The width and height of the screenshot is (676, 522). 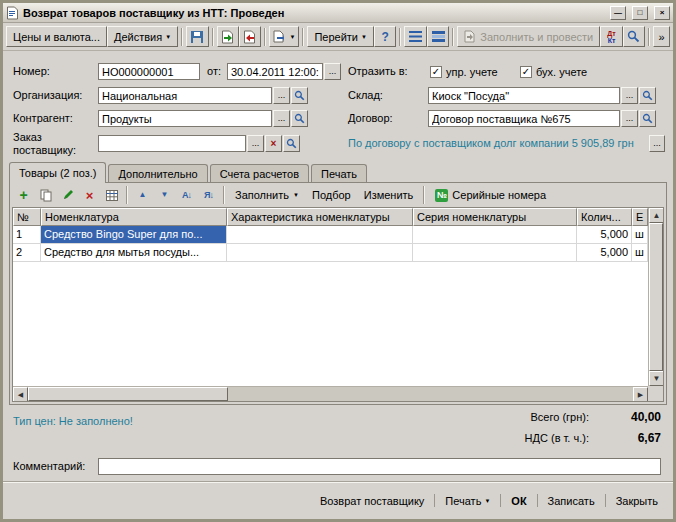 What do you see at coordinates (618, 13) in the screenshot?
I see `minimize-button: —` at bounding box center [618, 13].